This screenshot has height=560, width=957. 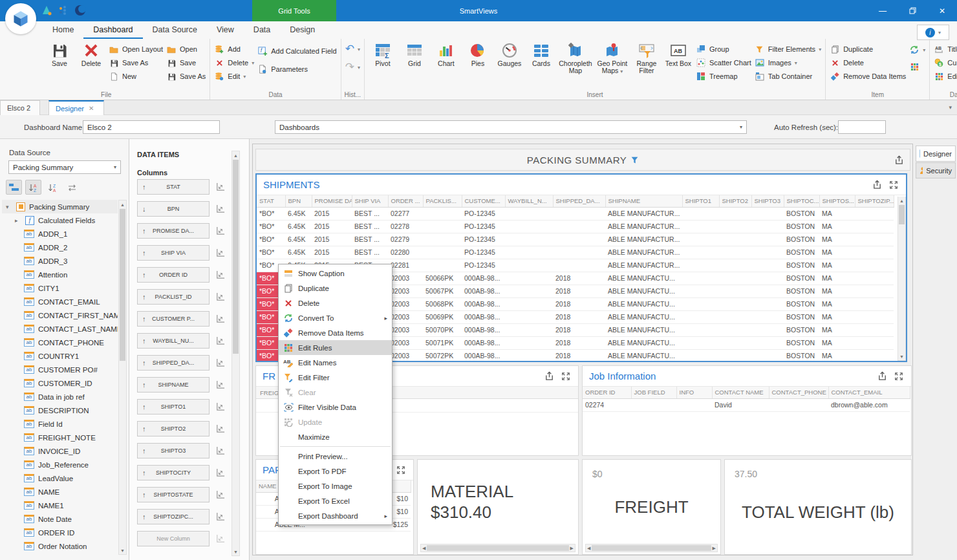 I want to click on save-as-layout-button: Save As, so click(x=136, y=63).